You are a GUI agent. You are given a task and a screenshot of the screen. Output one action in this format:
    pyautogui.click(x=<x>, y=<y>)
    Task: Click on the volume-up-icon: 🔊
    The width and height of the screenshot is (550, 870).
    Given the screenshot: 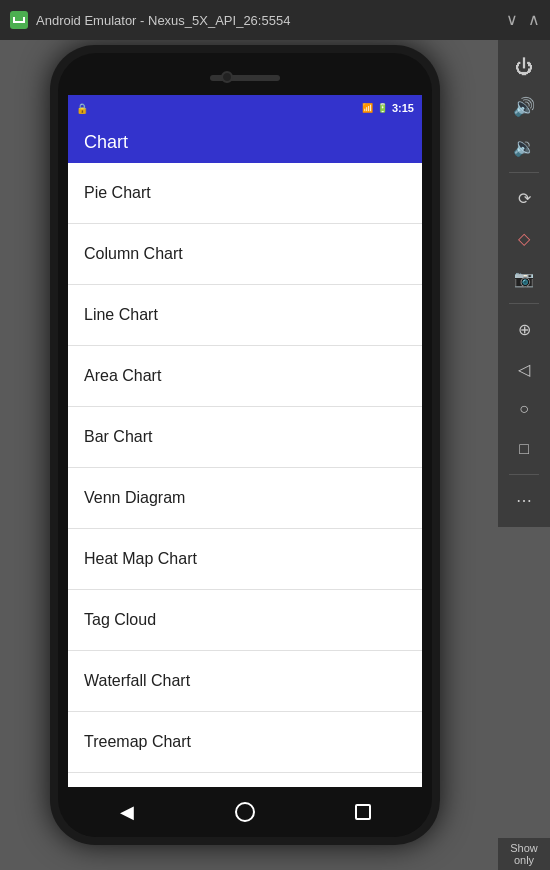 What is the action you would take?
    pyautogui.click(x=524, y=107)
    